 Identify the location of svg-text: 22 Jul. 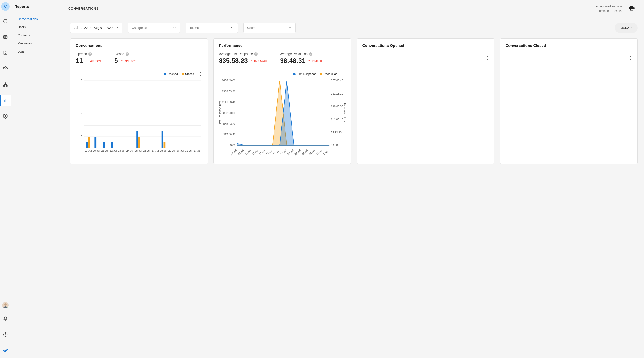
(113, 151).